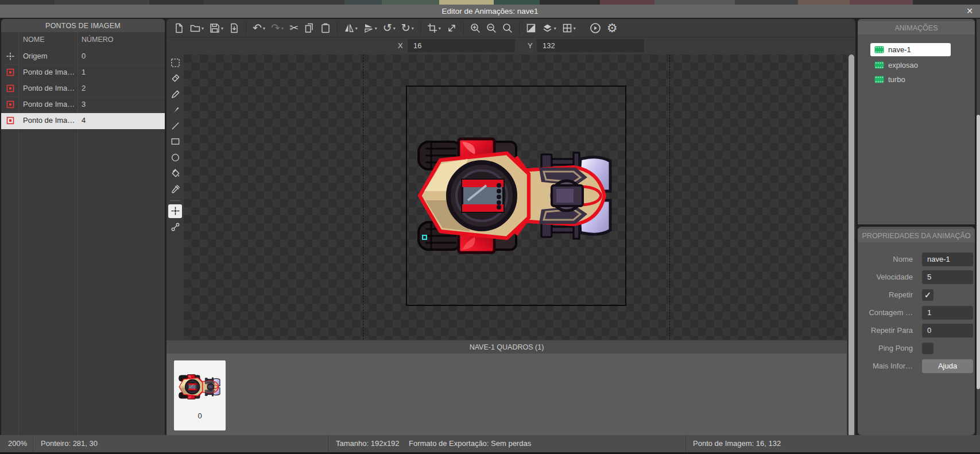  Describe the element at coordinates (389, 28) in the screenshot. I see `rotate-ccw-button: ↺ ▾` at that location.